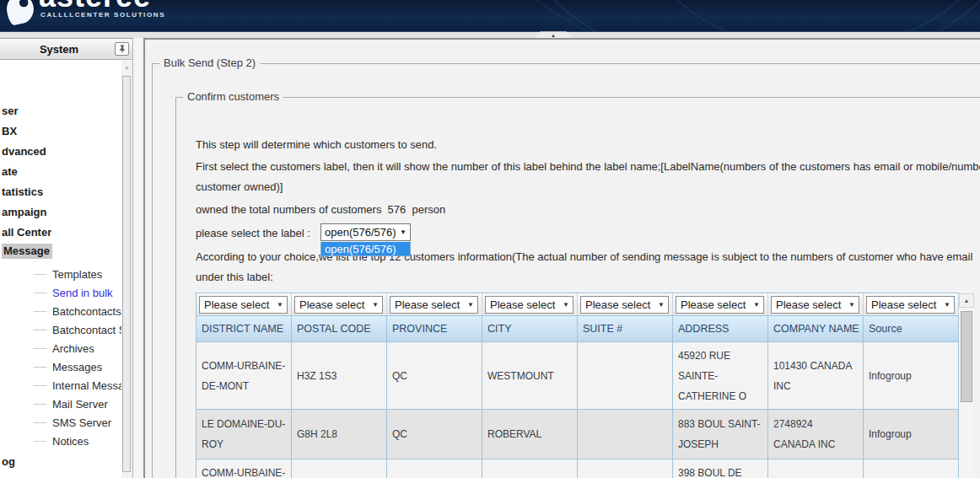 This screenshot has width=980, height=478. I want to click on instruction-line-1: This step will determine which customers…, so click(316, 145).